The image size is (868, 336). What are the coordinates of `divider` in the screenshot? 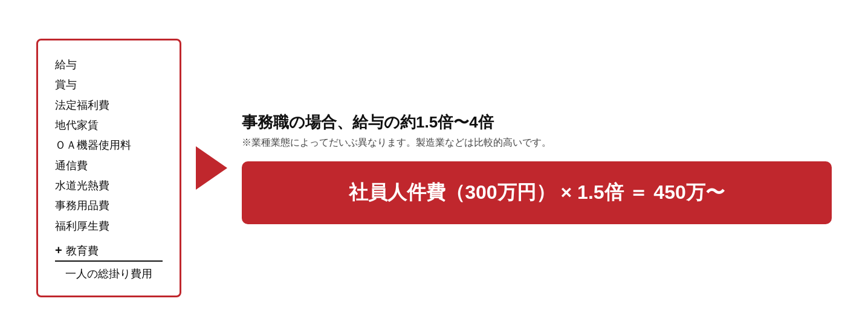 It's located at (109, 261).